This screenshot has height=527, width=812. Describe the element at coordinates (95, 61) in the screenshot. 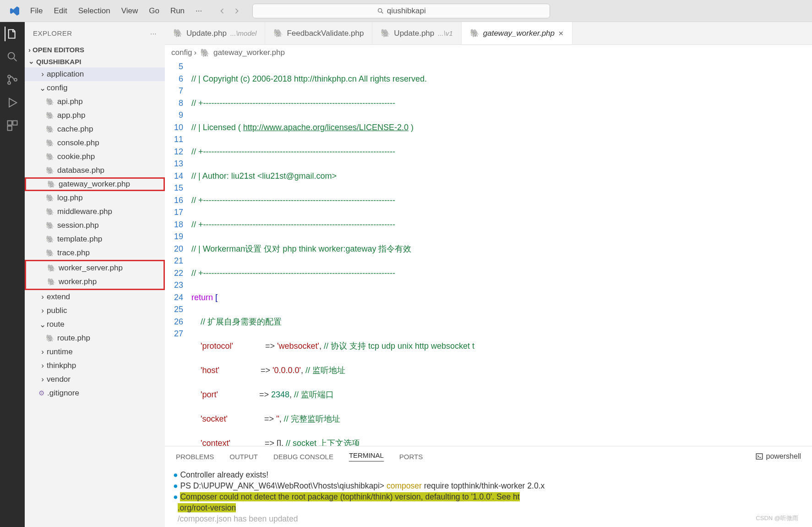

I see `project-section: ⌄ QIUSHIBKAPI` at that location.